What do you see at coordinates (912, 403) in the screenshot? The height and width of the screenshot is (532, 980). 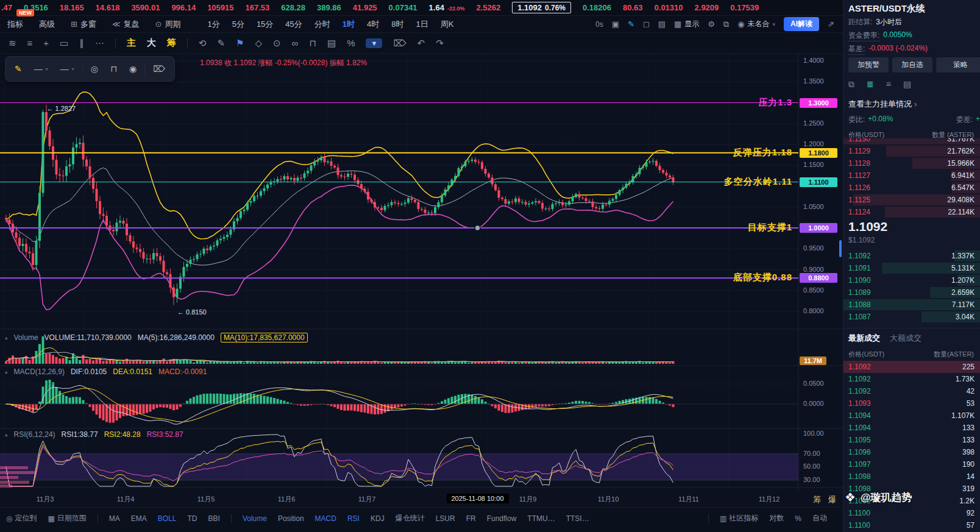 I see `trade-row: 1.109353` at bounding box center [912, 403].